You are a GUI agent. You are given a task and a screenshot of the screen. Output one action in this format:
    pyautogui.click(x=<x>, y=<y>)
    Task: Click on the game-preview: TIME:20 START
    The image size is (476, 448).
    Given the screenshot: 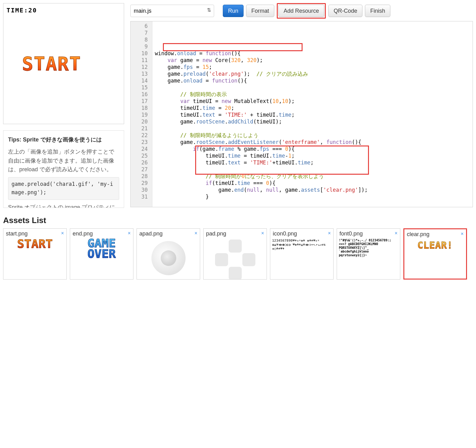 What is the action you would take?
    pyautogui.click(x=64, y=64)
    